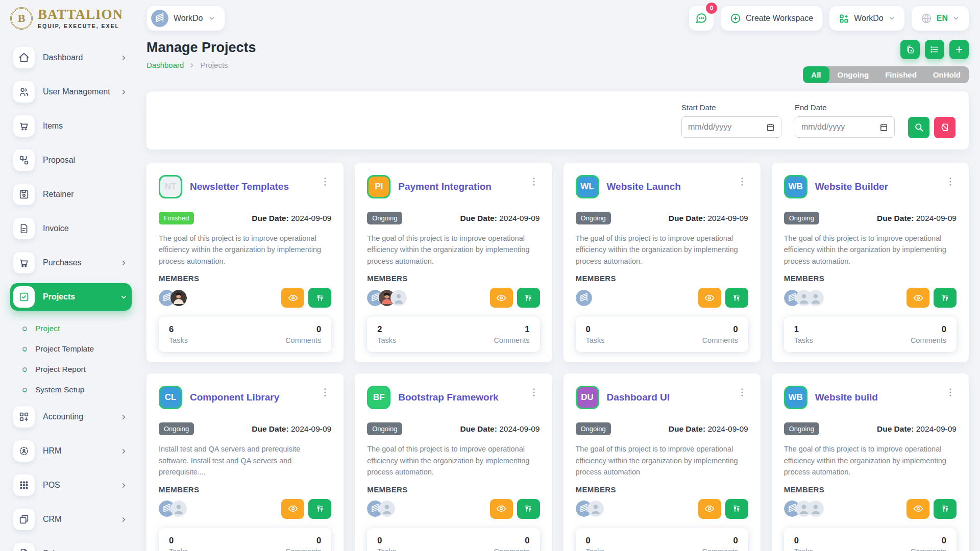  What do you see at coordinates (71, 126) in the screenshot?
I see `sidebar-item: Items` at bounding box center [71, 126].